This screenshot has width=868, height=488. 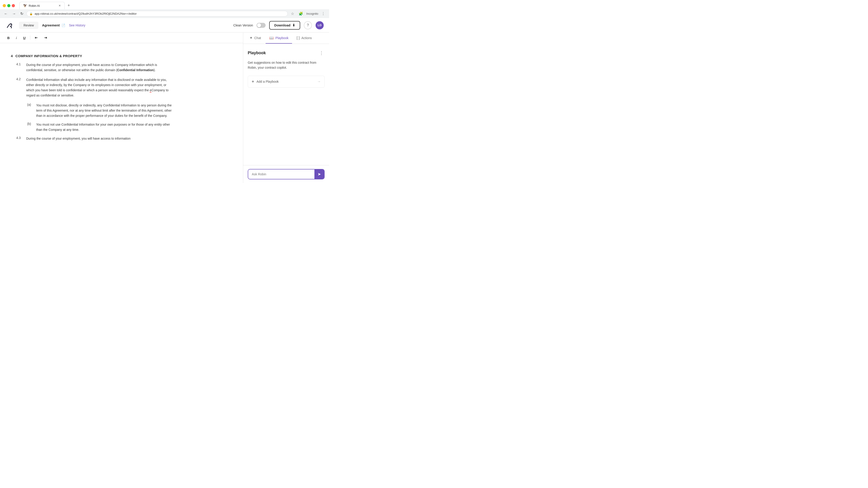 I want to click on section-4-title-row: 4 COMPANY INFORMATION & PROPERTY, so click(x=93, y=56).